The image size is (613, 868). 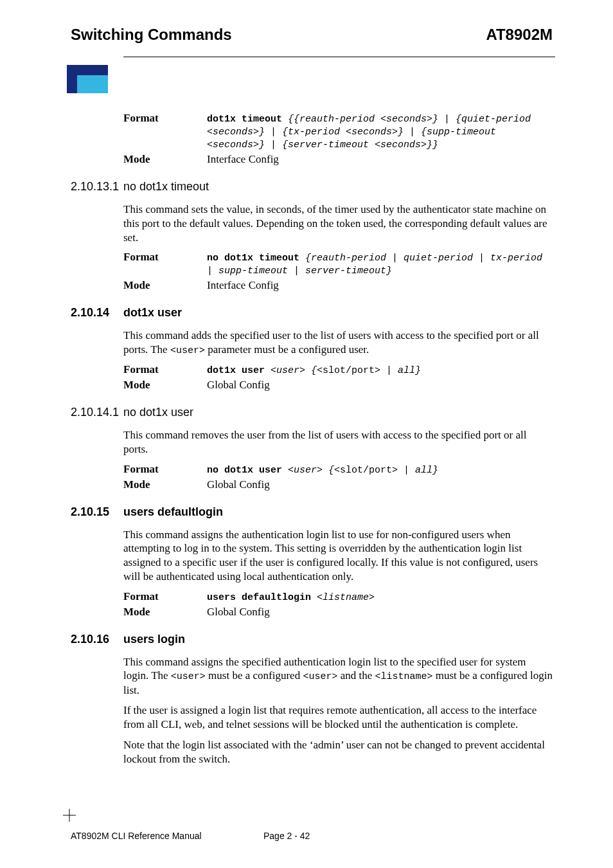 What do you see at coordinates (338, 556) in the screenshot?
I see `section-paragraph: This command assigns the authentication …` at bounding box center [338, 556].